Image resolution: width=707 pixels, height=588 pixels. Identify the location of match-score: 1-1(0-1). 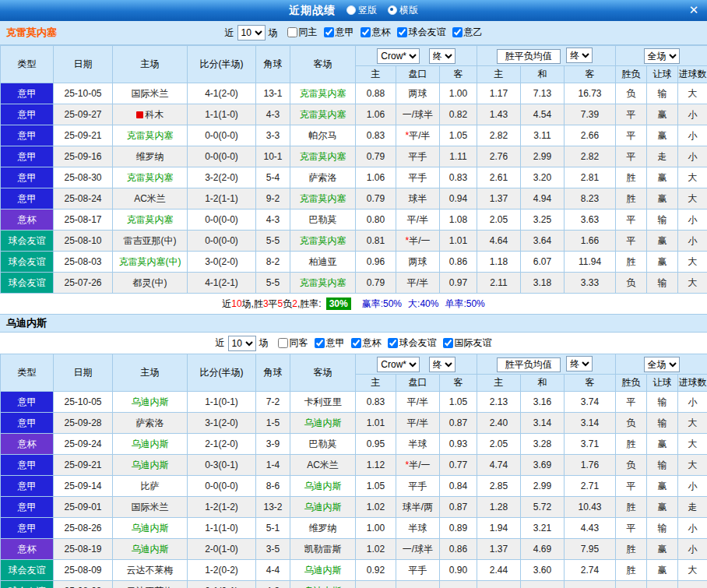
(222, 402).